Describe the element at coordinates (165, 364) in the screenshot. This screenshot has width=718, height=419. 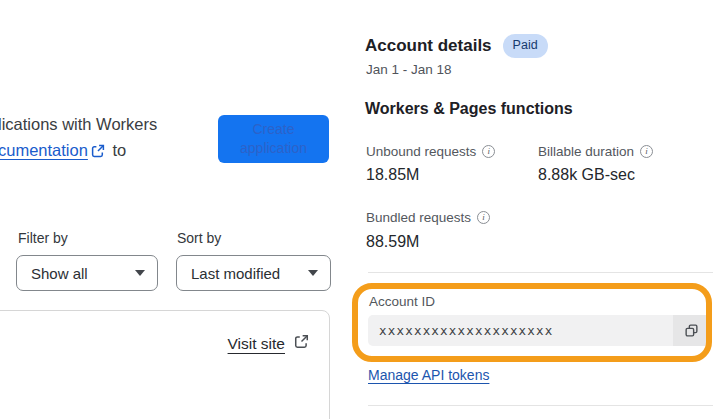
I see `application-card: Visit site` at that location.